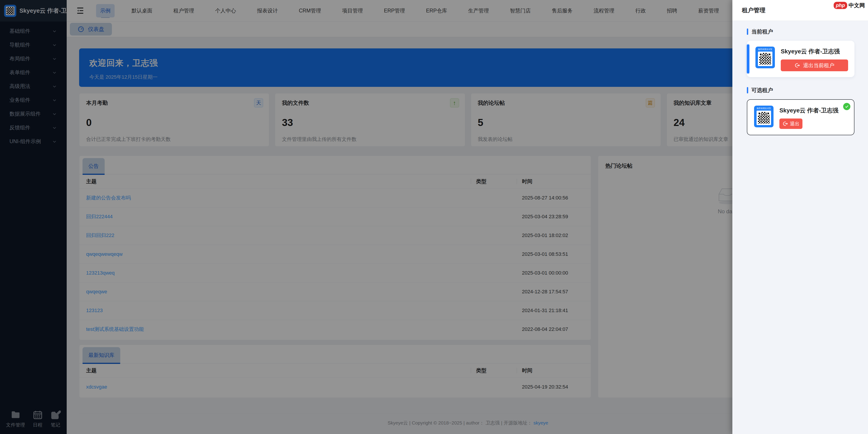  Describe the element at coordinates (791, 123) in the screenshot. I see `logout-tenant-button: 退出` at that location.